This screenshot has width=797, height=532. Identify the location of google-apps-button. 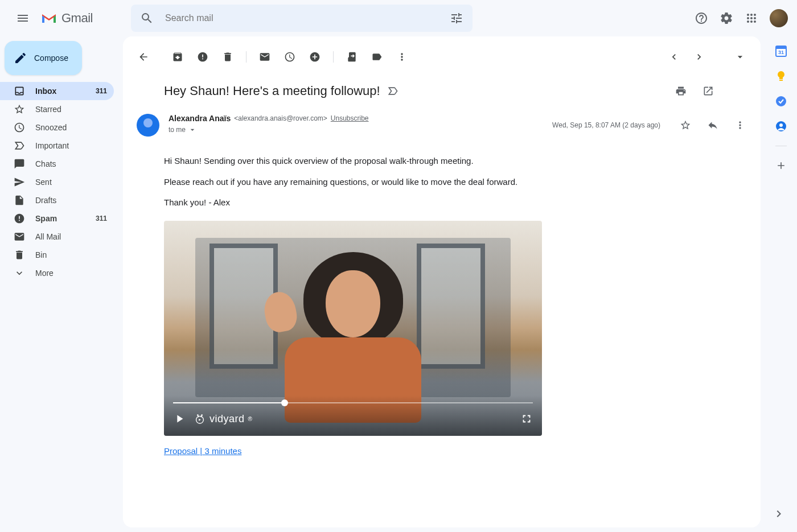
(751, 18).